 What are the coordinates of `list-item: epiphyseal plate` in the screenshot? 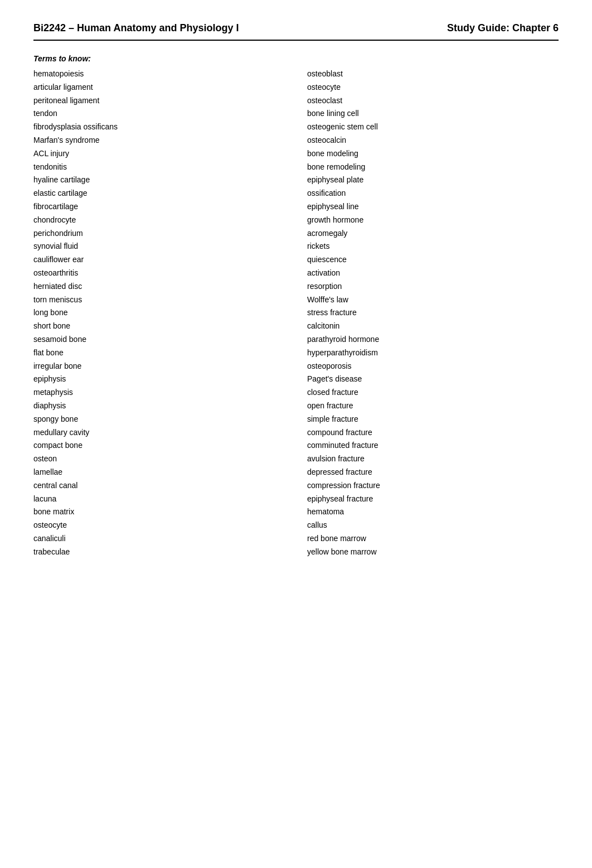 It's located at (433, 180).